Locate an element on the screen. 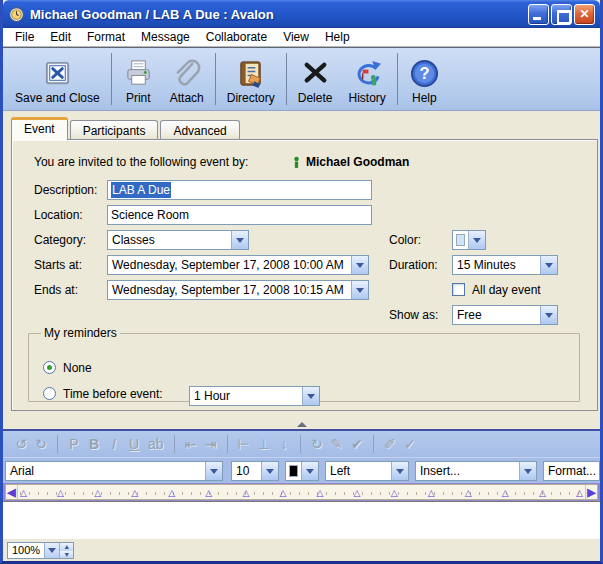 The width and height of the screenshot is (603, 564). all-day-checkbox is located at coordinates (458, 290).